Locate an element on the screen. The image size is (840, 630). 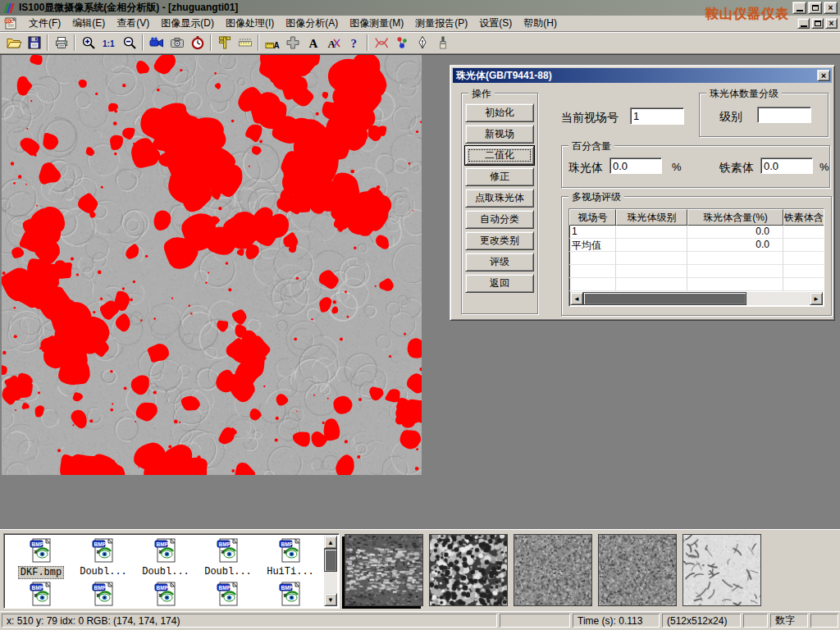
dialog-close-icon: × is located at coordinates (824, 75).